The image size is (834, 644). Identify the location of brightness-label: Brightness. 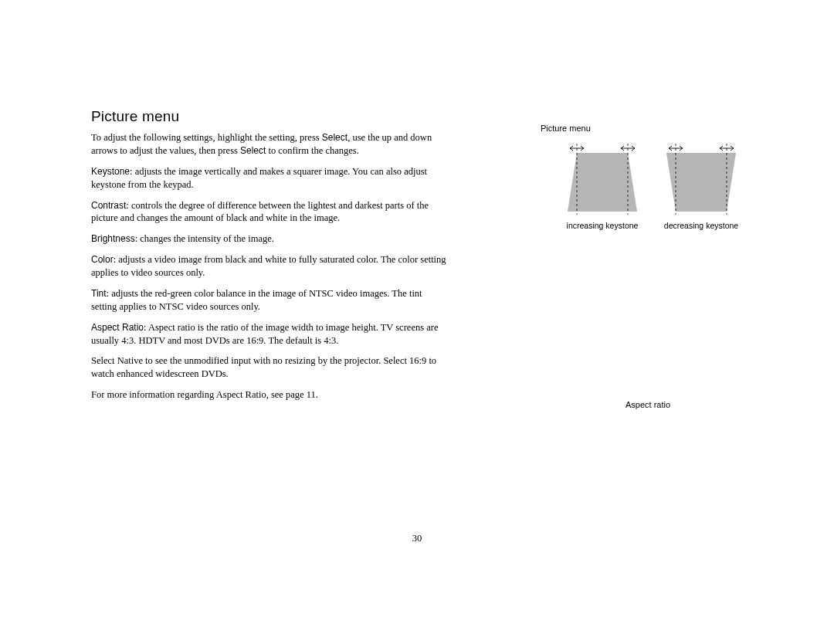
(113, 239).